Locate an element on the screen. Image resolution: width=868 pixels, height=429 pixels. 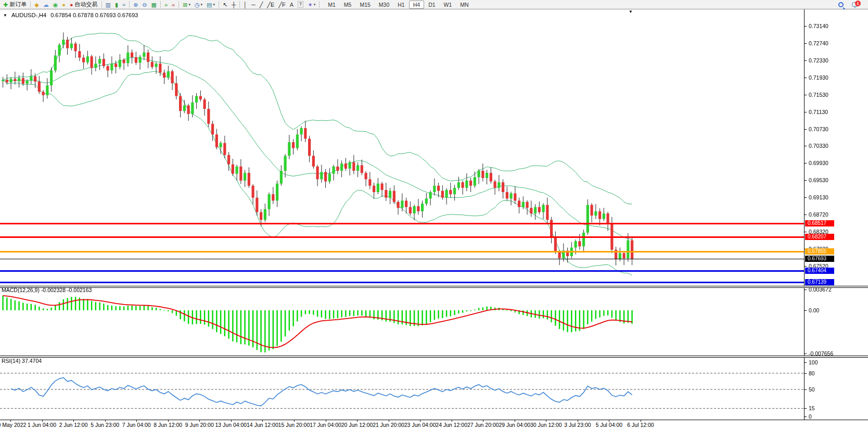
symbol-dropdown-icon: ▼ is located at coordinates (5, 16).